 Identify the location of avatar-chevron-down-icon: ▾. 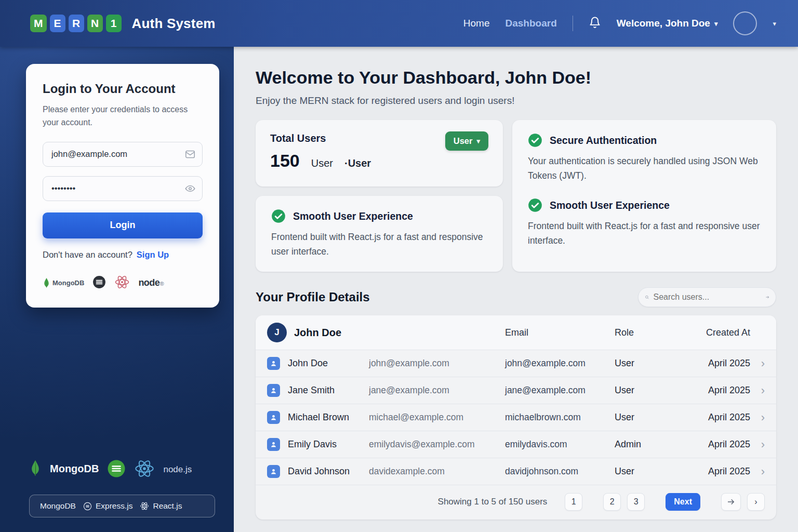
(774, 24).